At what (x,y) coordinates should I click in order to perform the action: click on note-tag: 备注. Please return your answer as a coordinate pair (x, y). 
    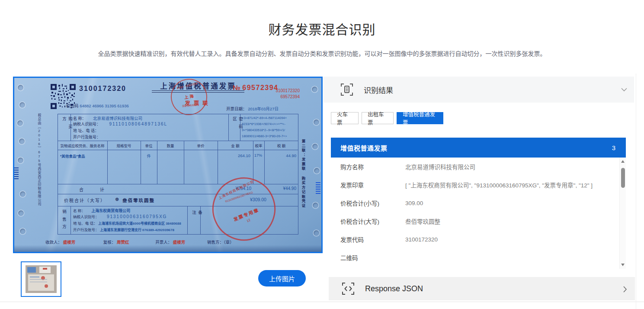
    Looking at the image, I should click on (197, 221).